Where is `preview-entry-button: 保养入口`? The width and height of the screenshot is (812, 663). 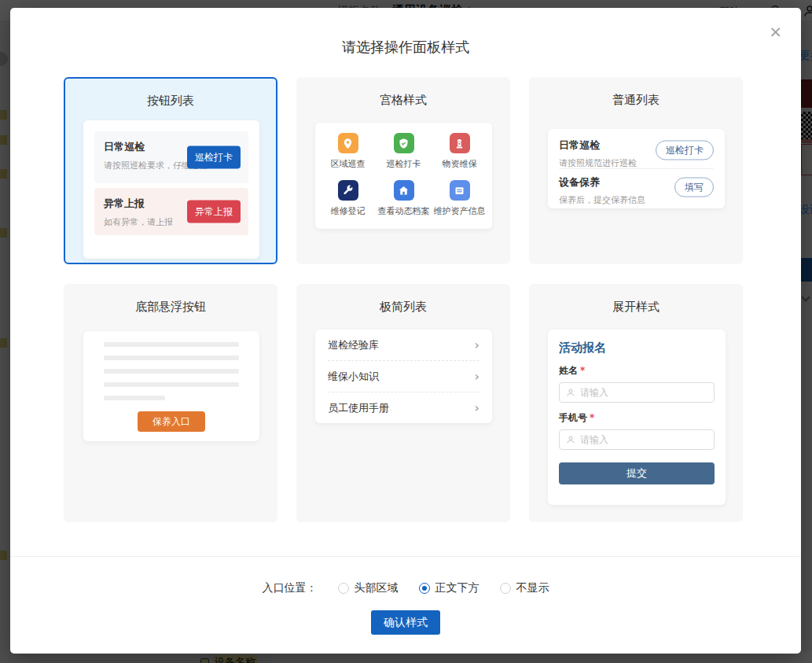
preview-entry-button: 保养入口 is located at coordinates (171, 422).